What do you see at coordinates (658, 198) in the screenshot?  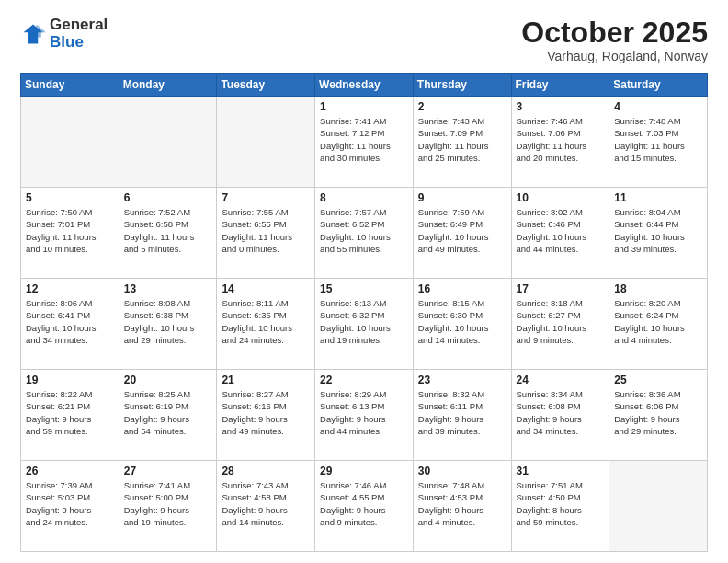 I see `day-number-11: 11` at bounding box center [658, 198].